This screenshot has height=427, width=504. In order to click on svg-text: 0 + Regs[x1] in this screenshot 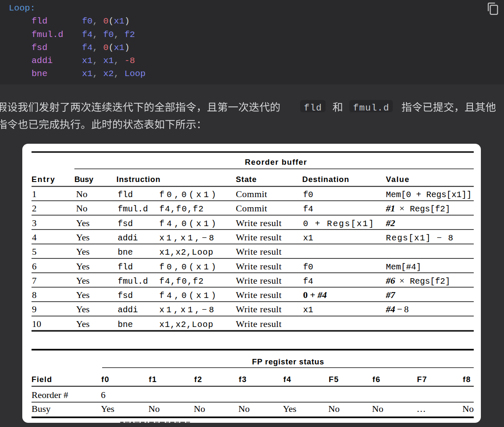, I will do `click(338, 224)`.